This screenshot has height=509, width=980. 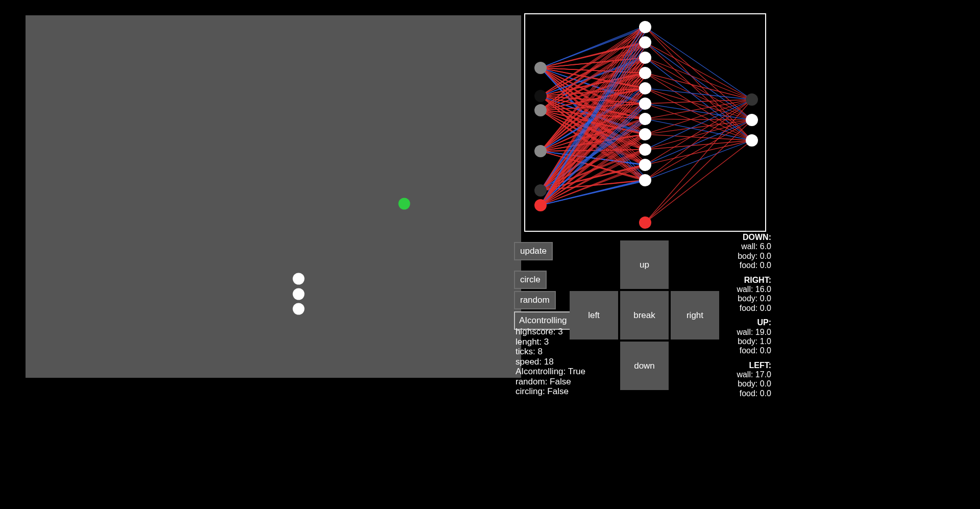 I want to click on dpad-left-button: left, so click(x=594, y=316).